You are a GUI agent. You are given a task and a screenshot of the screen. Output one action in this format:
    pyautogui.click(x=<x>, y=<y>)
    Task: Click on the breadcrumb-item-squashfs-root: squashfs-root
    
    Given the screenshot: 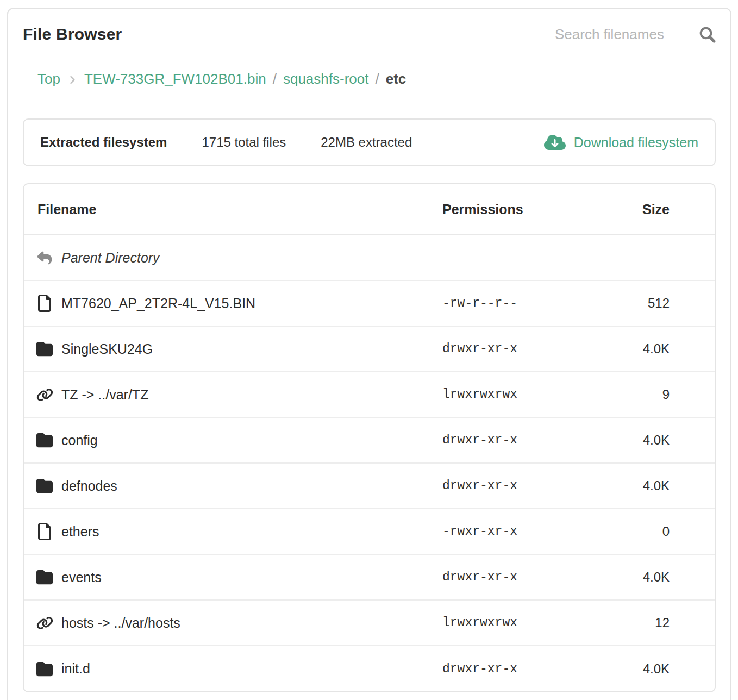 What is the action you would take?
    pyautogui.click(x=326, y=79)
    